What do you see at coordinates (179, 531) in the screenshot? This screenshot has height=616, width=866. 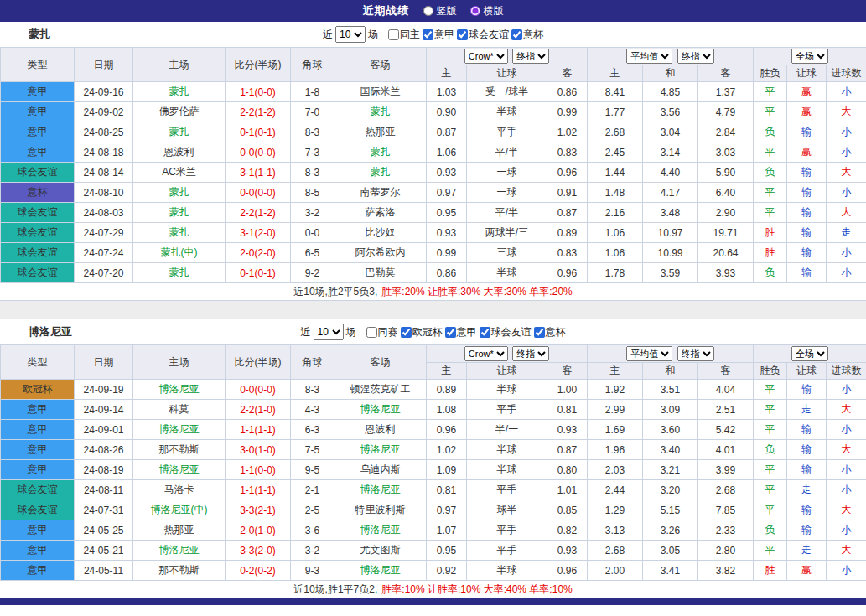 I see `home-team: 热那亚` at bounding box center [179, 531].